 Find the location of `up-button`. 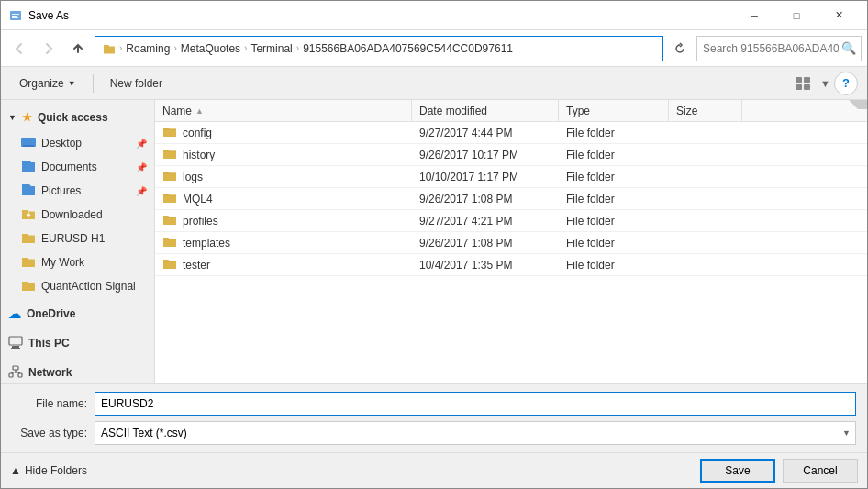

up-button is located at coordinates (78, 49).